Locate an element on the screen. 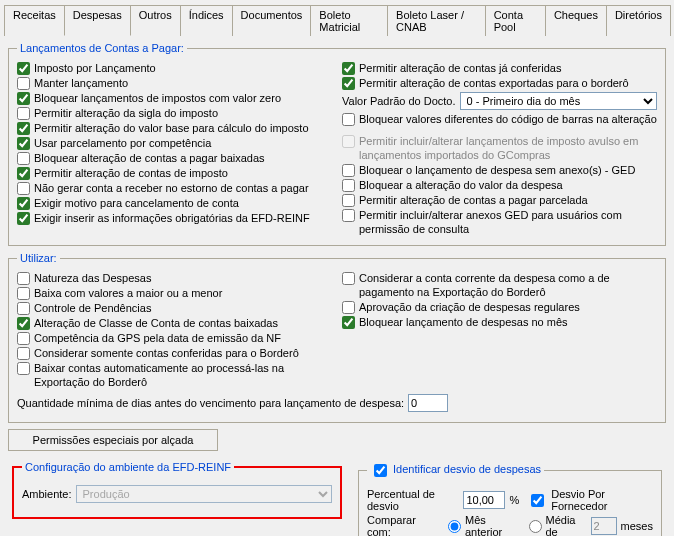 The width and height of the screenshot is (674, 536). radio-mes-label: Mês anterior is located at coordinates (493, 525).